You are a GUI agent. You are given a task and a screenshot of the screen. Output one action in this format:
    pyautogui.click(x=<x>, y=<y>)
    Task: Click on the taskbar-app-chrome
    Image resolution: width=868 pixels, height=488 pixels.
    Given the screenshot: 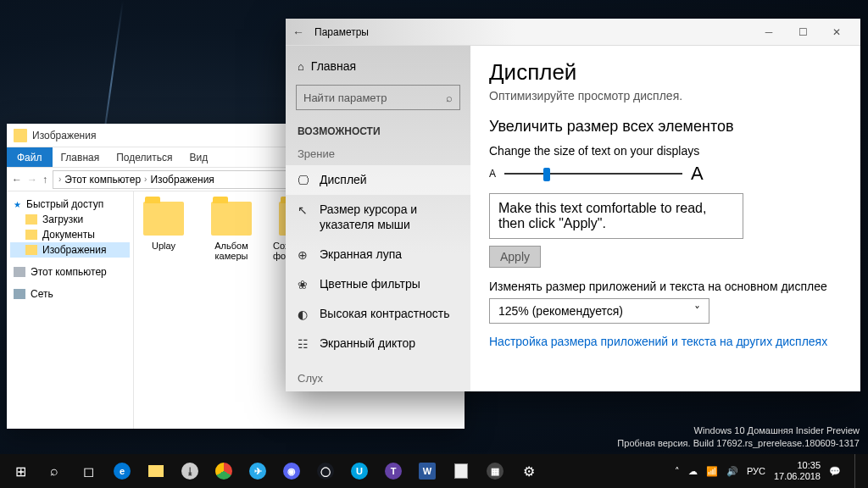 What is the action you would take?
    pyautogui.click(x=224, y=471)
    